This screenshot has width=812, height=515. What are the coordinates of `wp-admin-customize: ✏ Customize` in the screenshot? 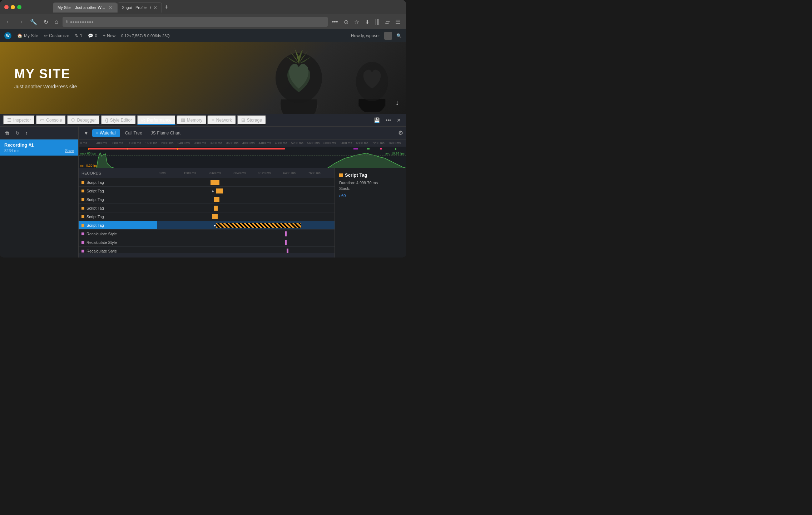 It's located at (56, 36).